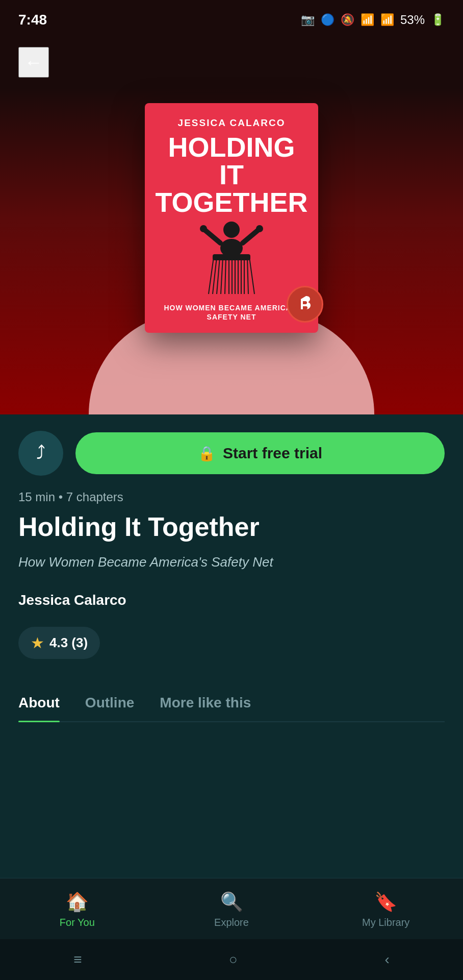 This screenshot has width=463, height=980. Describe the element at coordinates (260, 453) in the screenshot. I see `start-trial-button: 🔒 Start free trial` at that location.